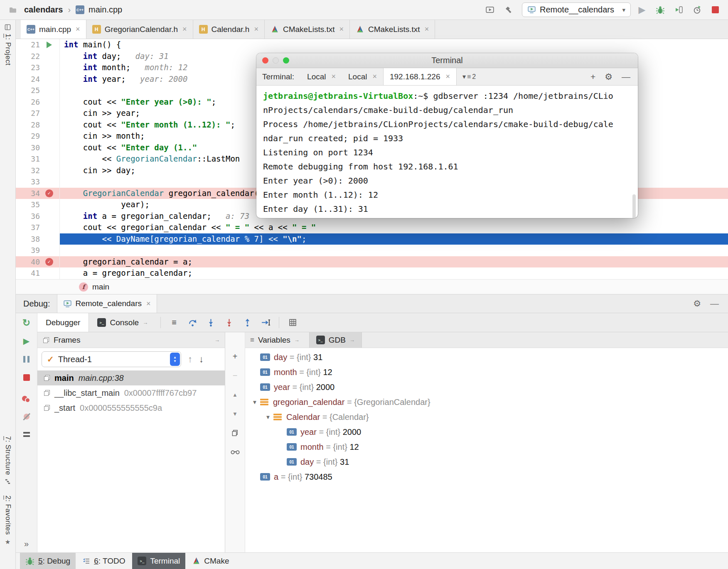 Image resolution: width=728 pixels, height=569 pixels. Describe the element at coordinates (235, 452) in the screenshot. I see `show-watches-icon` at that location.